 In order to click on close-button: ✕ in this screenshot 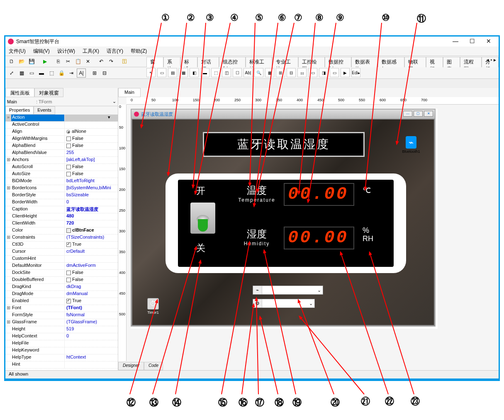, I will do `click(489, 41)`.